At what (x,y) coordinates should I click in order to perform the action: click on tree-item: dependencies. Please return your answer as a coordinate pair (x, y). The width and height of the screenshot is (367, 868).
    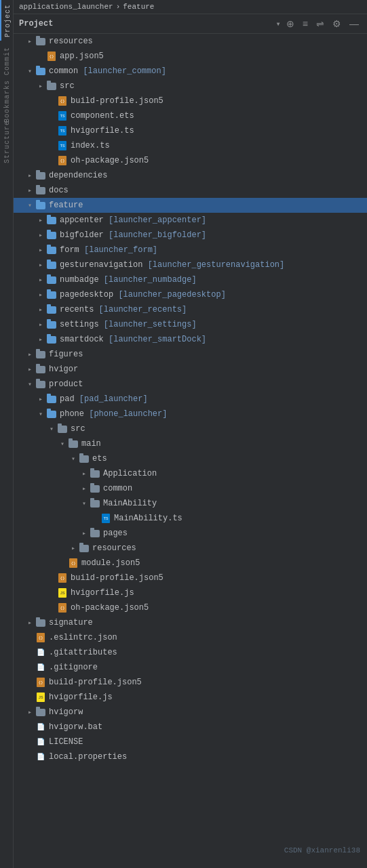
    Looking at the image, I should click on (190, 175).